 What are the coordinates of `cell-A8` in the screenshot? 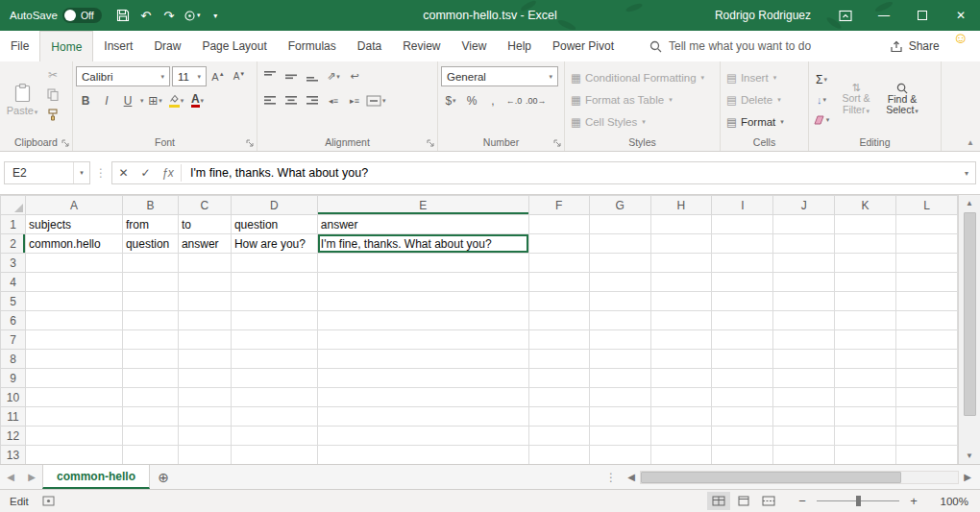 It's located at (73, 359).